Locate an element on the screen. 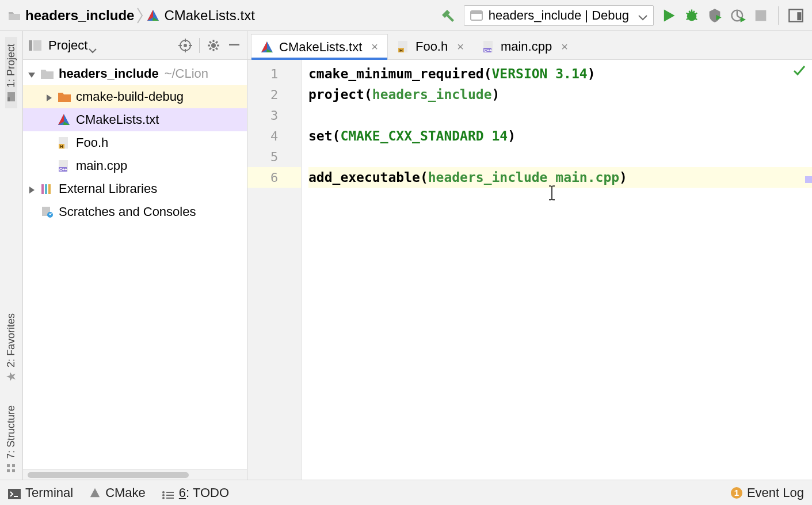 The image size is (812, 505). tree-external-libs-label: External Libraries is located at coordinates (108, 189).